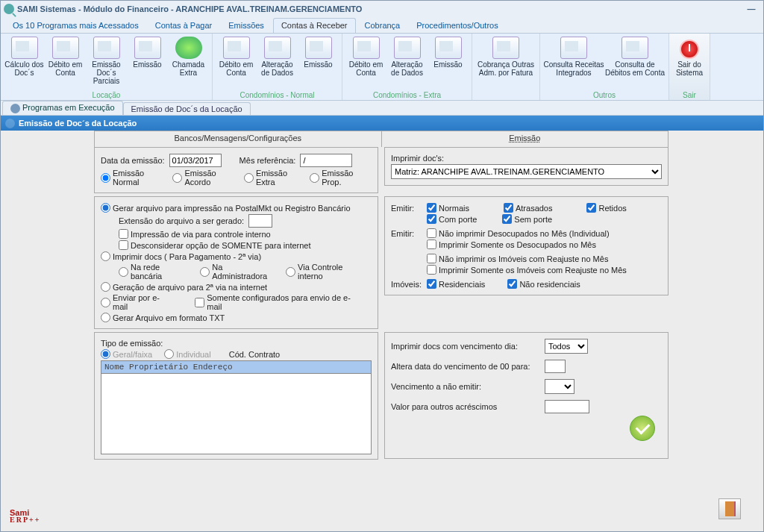 This screenshot has width=764, height=532. Describe the element at coordinates (189, 48) in the screenshot. I see `globe-refresh-icon` at that location.